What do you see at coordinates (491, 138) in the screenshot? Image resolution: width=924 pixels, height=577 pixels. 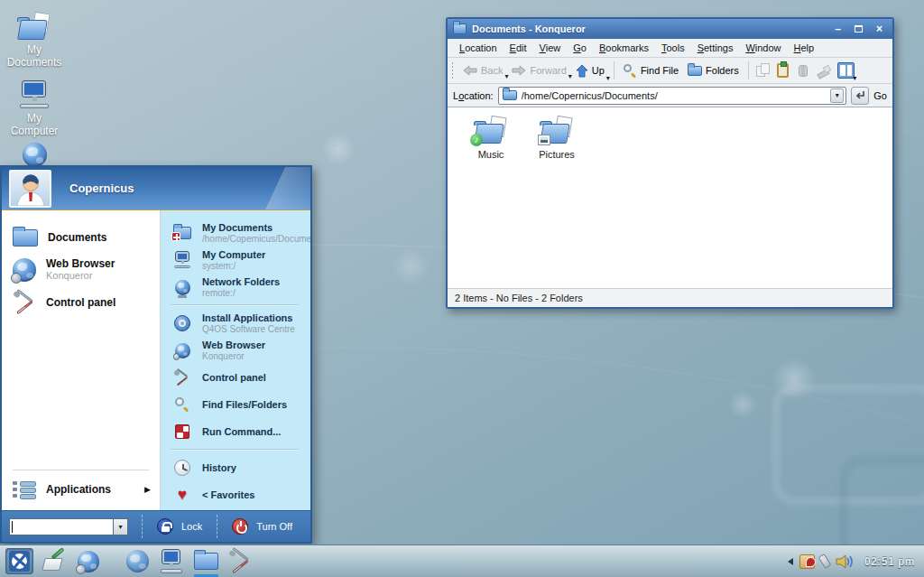 I see `file-item-music: ♪ Music` at bounding box center [491, 138].